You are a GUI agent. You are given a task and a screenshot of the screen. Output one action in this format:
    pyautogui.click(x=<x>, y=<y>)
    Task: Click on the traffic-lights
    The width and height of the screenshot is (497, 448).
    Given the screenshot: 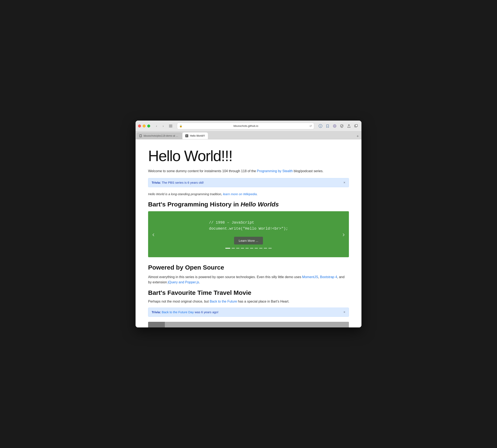 What is the action you would take?
    pyautogui.click(x=144, y=126)
    